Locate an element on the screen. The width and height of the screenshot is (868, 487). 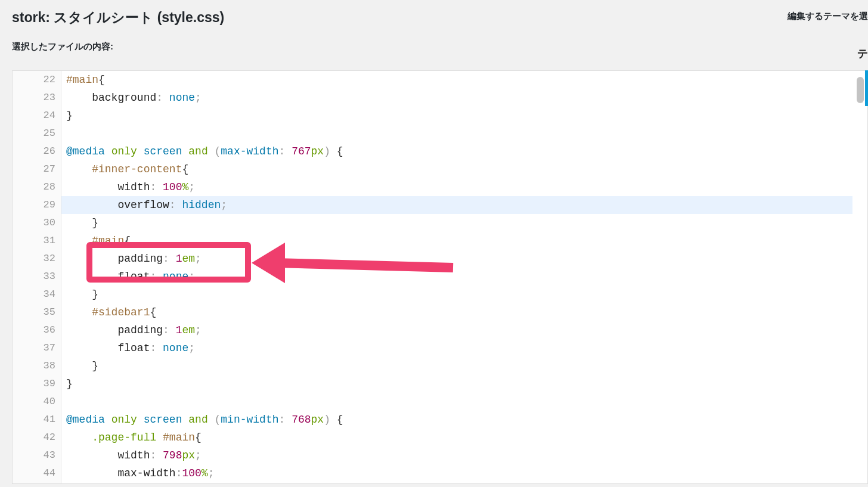
line-number: 40 is located at coordinates (34, 402).